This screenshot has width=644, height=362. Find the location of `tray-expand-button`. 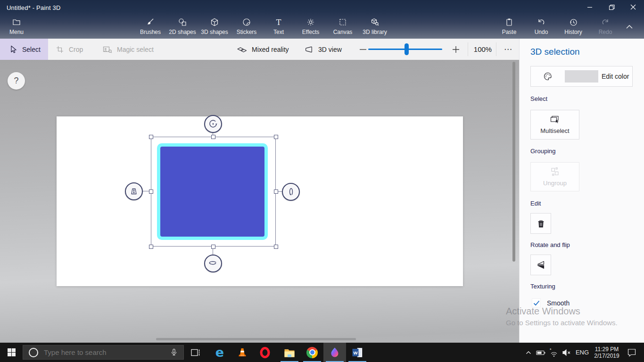

tray-expand-button is located at coordinates (528, 353).